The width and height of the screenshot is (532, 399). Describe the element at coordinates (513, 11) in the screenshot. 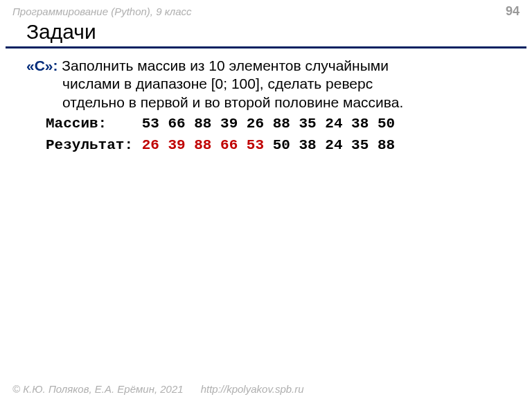

I see `page-number: 94` at that location.